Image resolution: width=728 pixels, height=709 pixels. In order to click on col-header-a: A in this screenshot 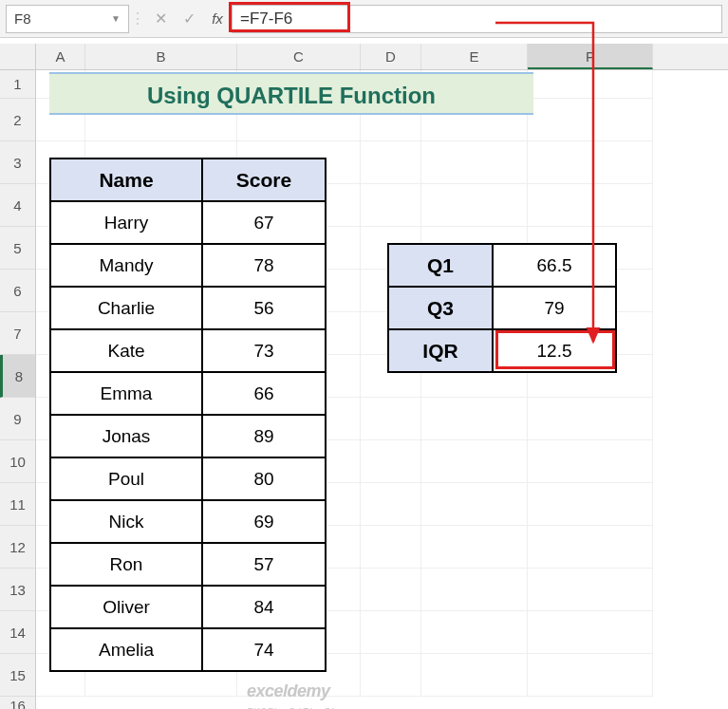, I will do `click(61, 57)`.